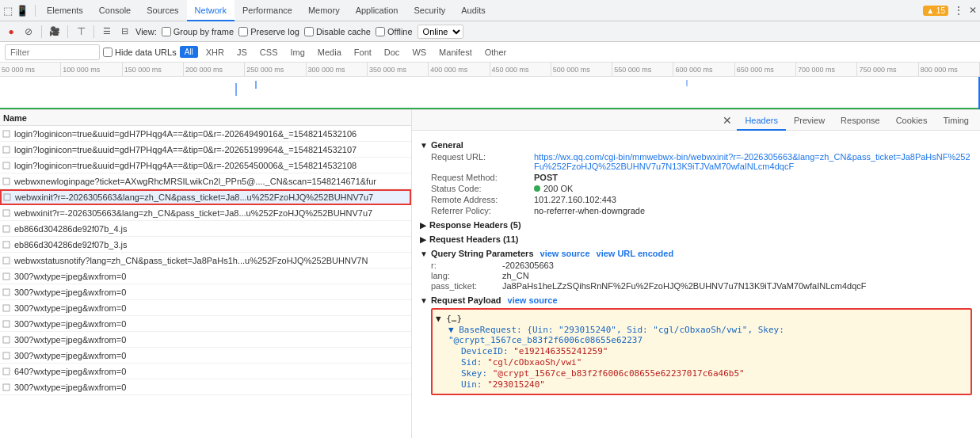 Image resolution: width=980 pixels, height=438 pixels. What do you see at coordinates (474, 11) in the screenshot?
I see `tab-audits: Audits` at bounding box center [474, 11].